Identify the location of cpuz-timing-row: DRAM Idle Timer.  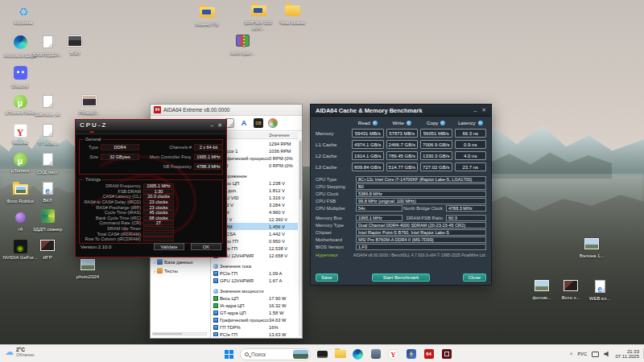
(151, 228).